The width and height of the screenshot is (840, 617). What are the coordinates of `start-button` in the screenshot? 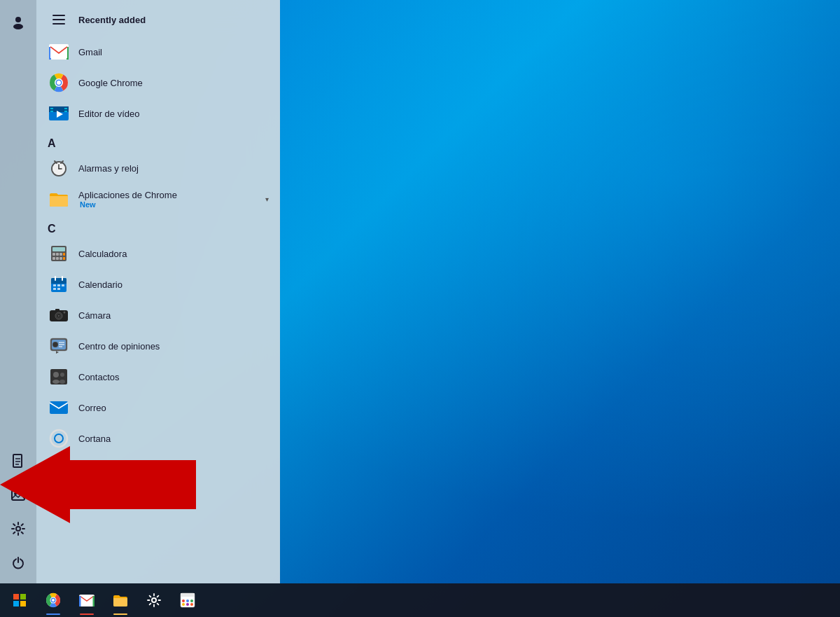 It's located at (20, 600).